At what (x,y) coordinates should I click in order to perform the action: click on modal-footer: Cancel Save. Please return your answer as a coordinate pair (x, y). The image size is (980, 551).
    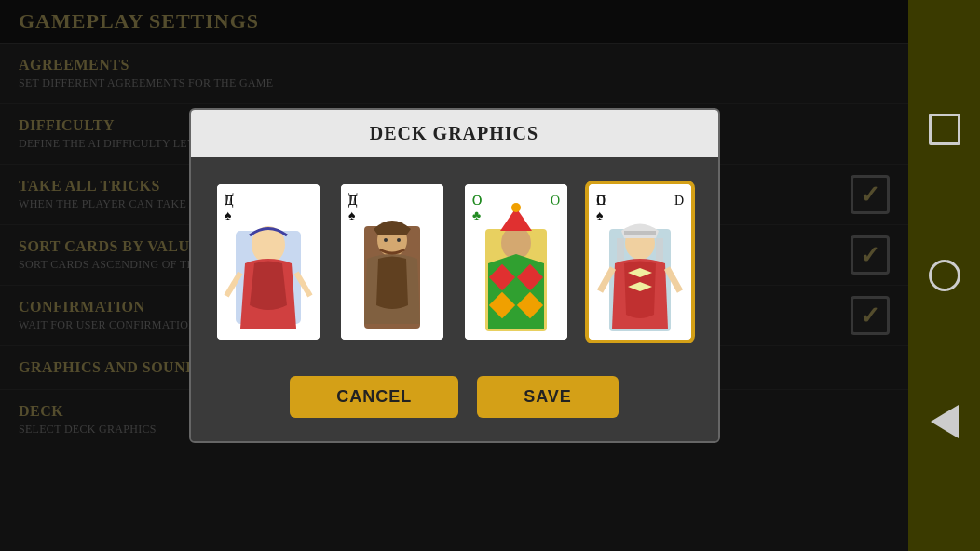
    Looking at the image, I should click on (455, 404).